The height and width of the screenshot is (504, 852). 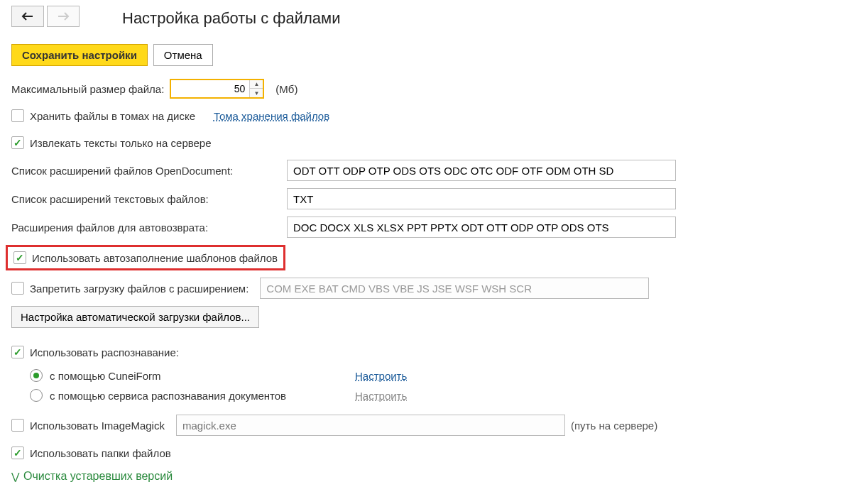 I want to click on extract-on-server-checkbox, so click(x=18, y=143).